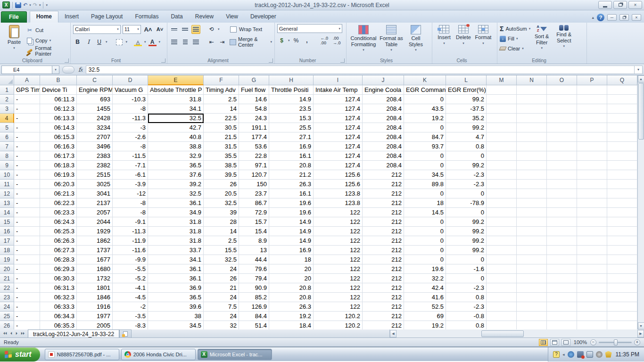 The image size is (644, 362). Describe the element at coordinates (95, 118) in the screenshot. I see `cell-C4: 2428` at that location.